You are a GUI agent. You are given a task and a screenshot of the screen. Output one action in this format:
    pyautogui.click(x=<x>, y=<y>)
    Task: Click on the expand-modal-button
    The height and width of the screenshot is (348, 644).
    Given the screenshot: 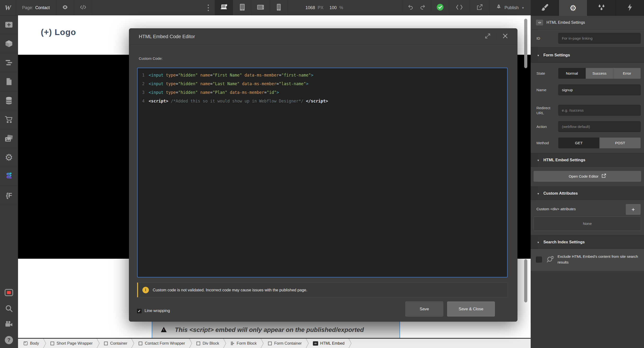 What is the action you would take?
    pyautogui.click(x=488, y=36)
    